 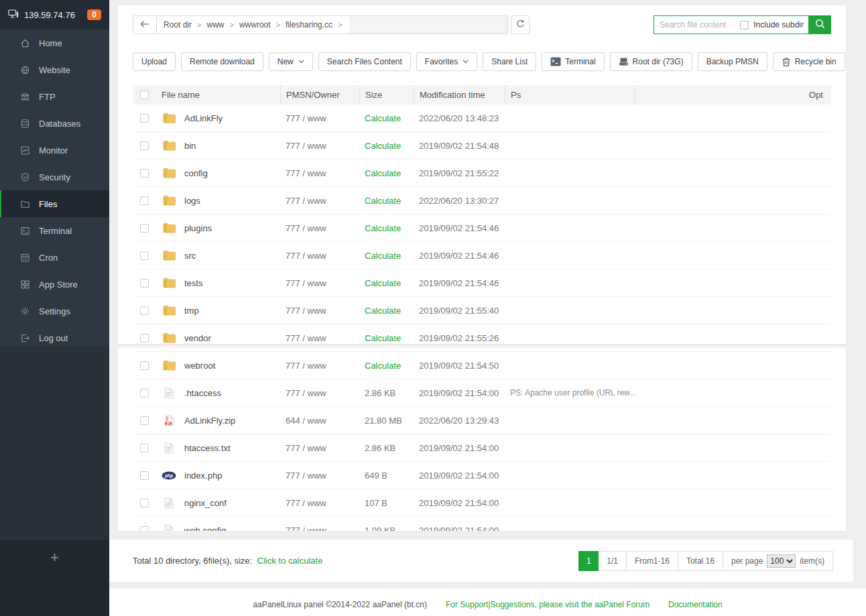 What do you see at coordinates (520, 25) in the screenshot?
I see `refresh-button` at bounding box center [520, 25].